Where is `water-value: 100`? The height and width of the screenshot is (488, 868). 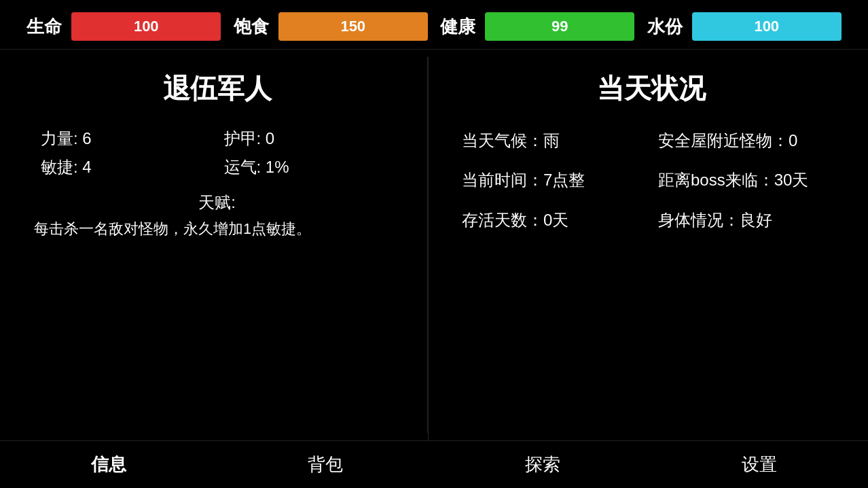 water-value: 100 is located at coordinates (766, 27).